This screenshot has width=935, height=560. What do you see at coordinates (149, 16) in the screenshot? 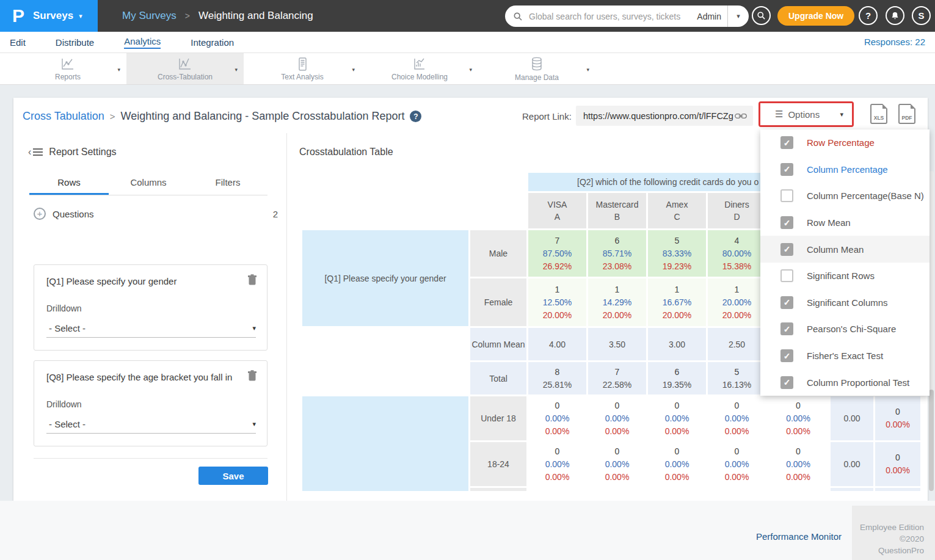
I see `breadcrumb-my-surveys: My Surveys` at bounding box center [149, 16].